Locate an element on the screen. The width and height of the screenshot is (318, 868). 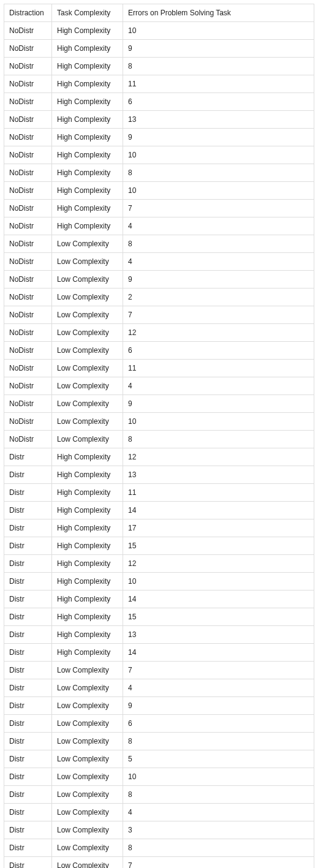
table-row: NoDistrHigh Complexity7 is located at coordinates (159, 208).